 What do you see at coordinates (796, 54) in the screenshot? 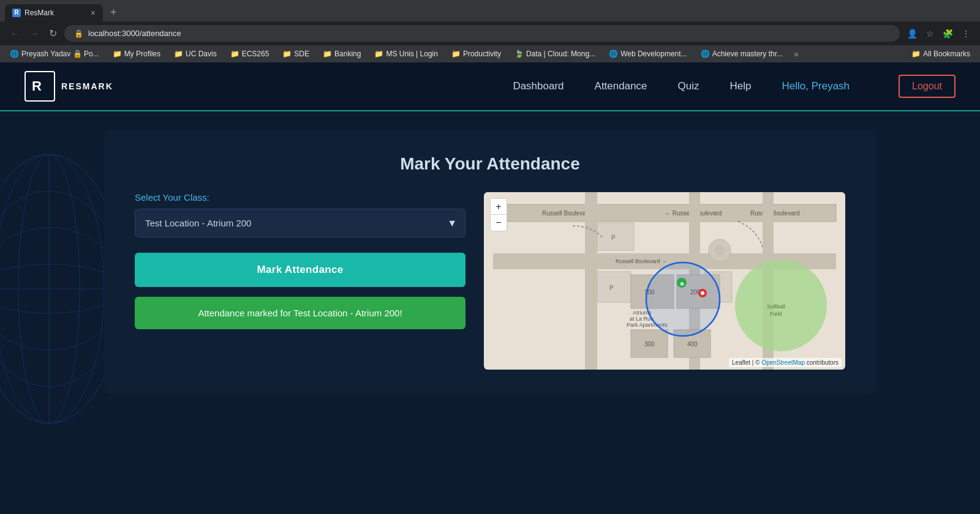
I see `bookmarks-more-button: »` at bounding box center [796, 54].